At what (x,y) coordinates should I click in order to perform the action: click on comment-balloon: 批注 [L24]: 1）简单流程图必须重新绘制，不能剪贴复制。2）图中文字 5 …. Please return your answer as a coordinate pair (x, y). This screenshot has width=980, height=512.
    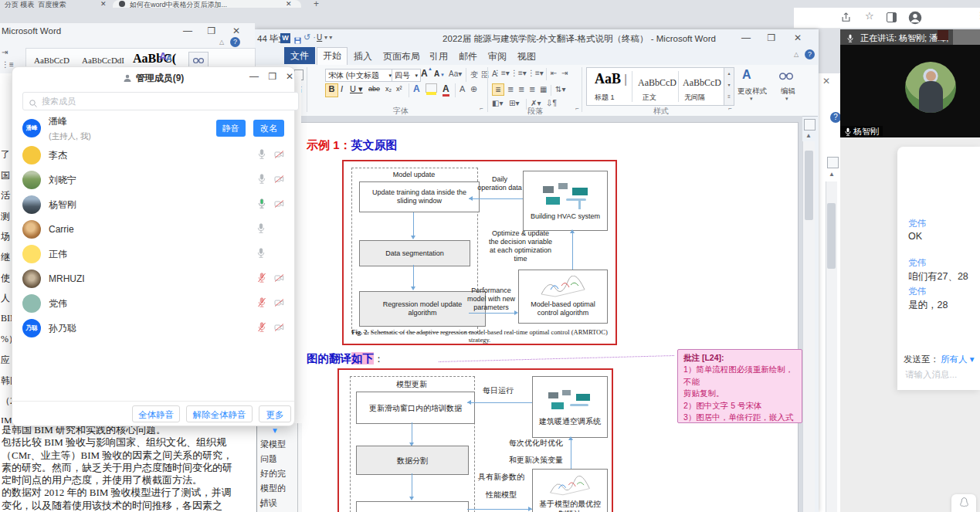
    Looking at the image, I should click on (740, 386).